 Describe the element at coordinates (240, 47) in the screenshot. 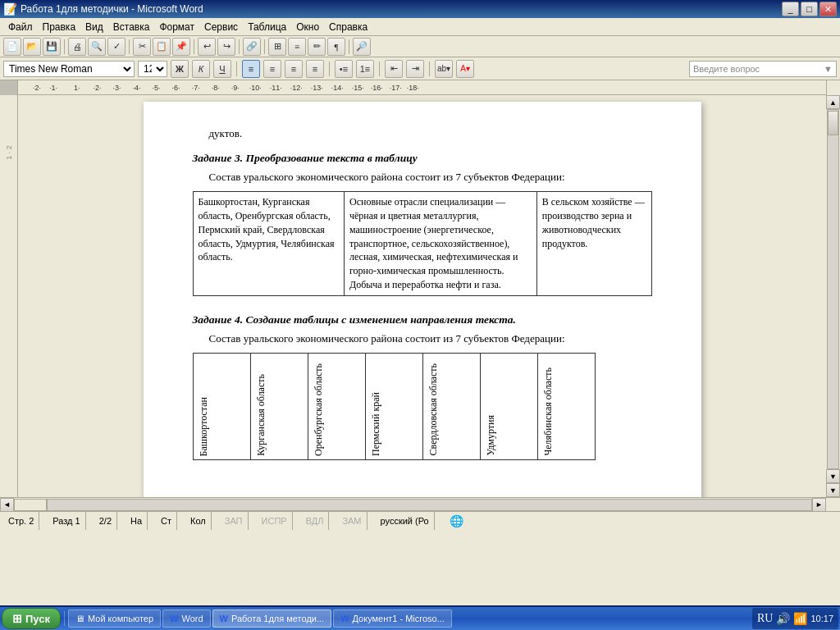

I see `sep4` at that location.